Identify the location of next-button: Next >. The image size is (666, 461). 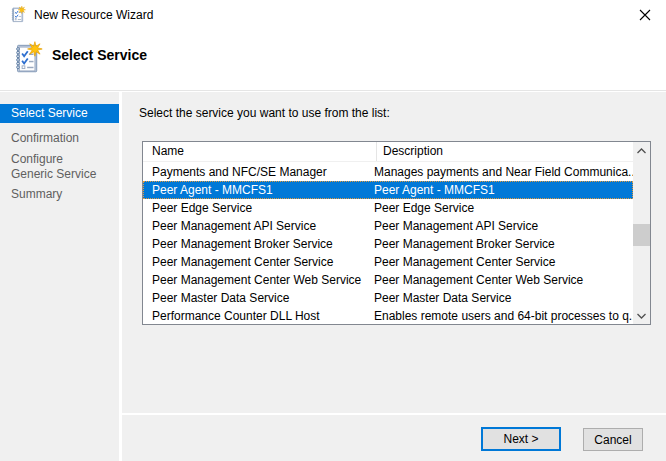
(521, 439).